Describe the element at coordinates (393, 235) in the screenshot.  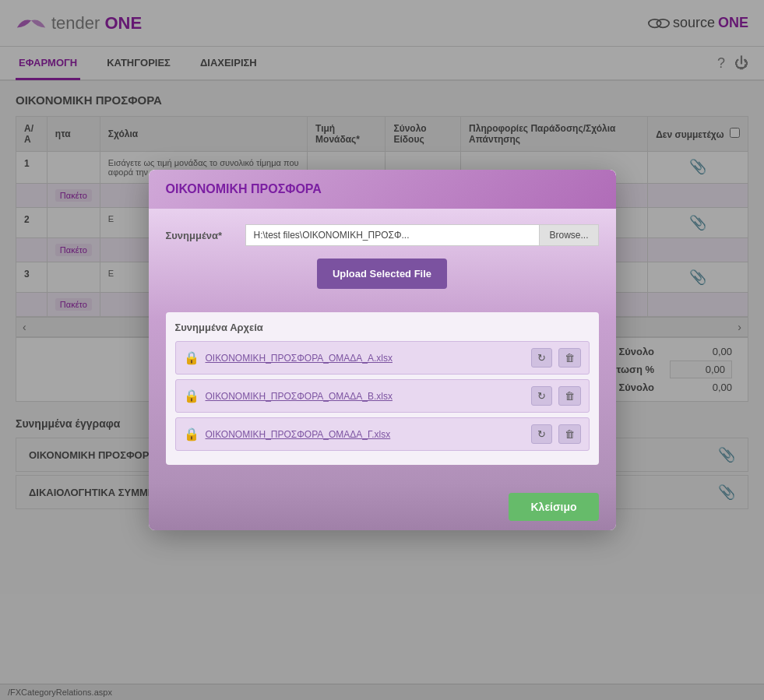
I see `file-path-display: H:\test files\ΟΙΚΟΝΟΜΙΚΗ_ΠΡΟΣΦ...` at that location.